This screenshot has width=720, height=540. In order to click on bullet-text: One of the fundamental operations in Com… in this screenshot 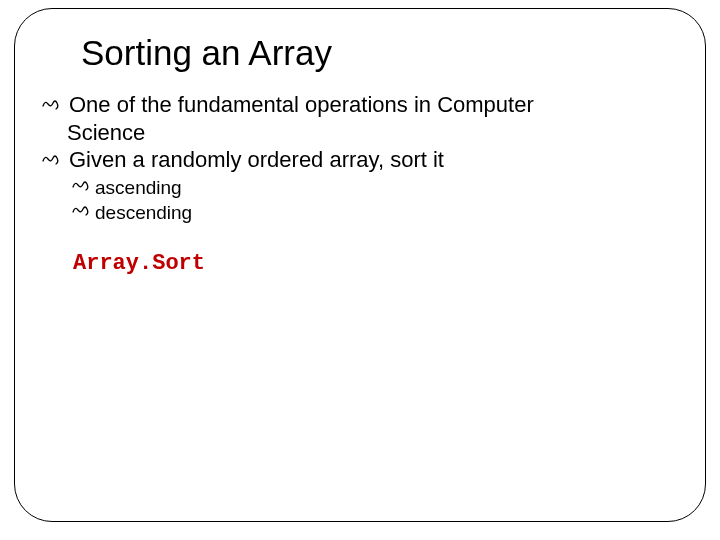, I will do `click(302, 105)`.